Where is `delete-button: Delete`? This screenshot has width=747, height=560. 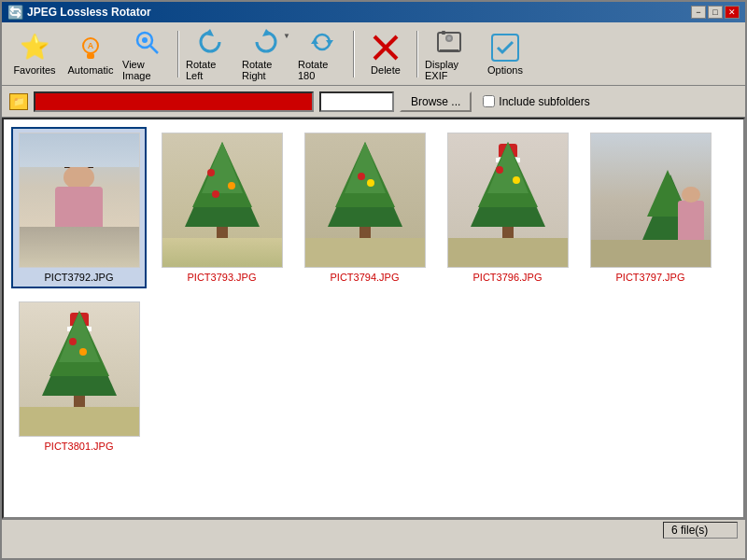
delete-button: Delete is located at coordinates (386, 54).